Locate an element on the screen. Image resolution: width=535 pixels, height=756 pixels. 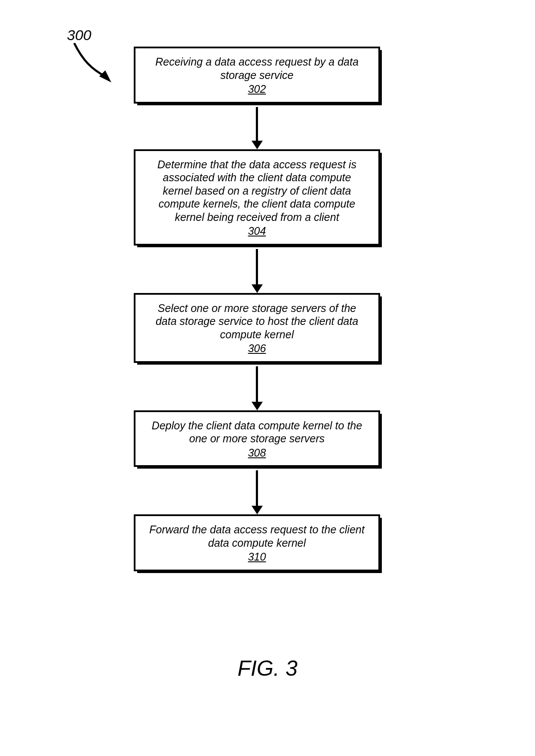
flow-step-310: Forward the data access request to the c… is located at coordinates (257, 543).